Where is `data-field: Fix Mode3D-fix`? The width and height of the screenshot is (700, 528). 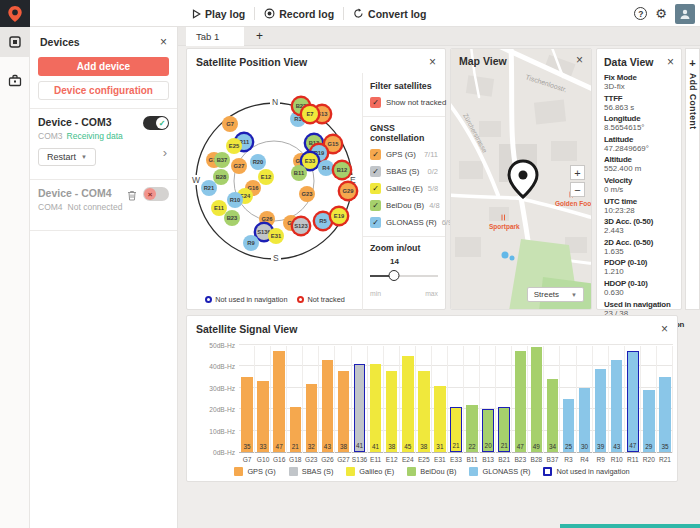 data-field: Fix Mode3D-fix is located at coordinates (639, 82).